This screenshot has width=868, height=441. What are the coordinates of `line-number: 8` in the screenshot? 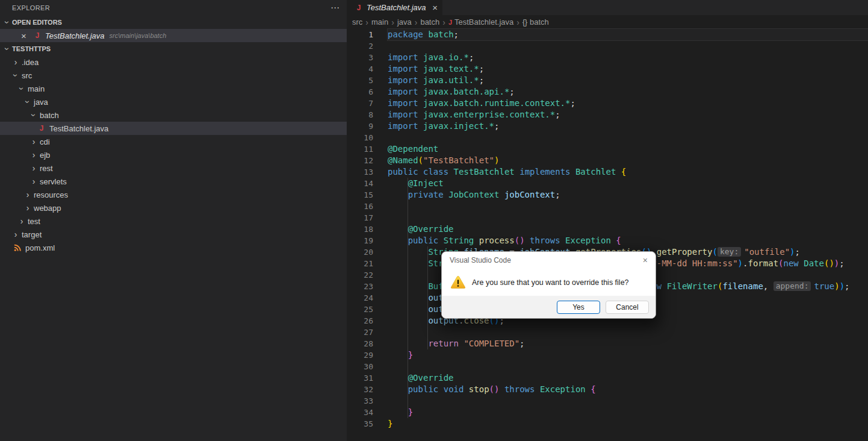 It's located at (360, 114).